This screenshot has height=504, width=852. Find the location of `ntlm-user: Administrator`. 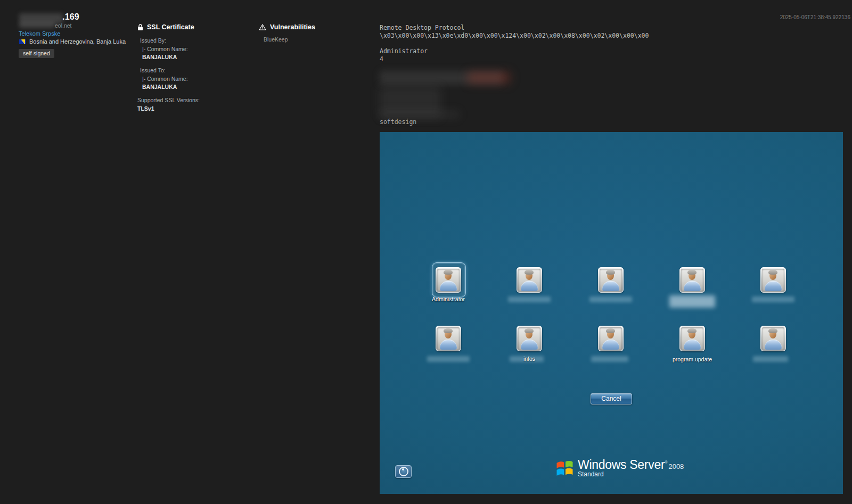

ntlm-user: Administrator is located at coordinates (404, 51).